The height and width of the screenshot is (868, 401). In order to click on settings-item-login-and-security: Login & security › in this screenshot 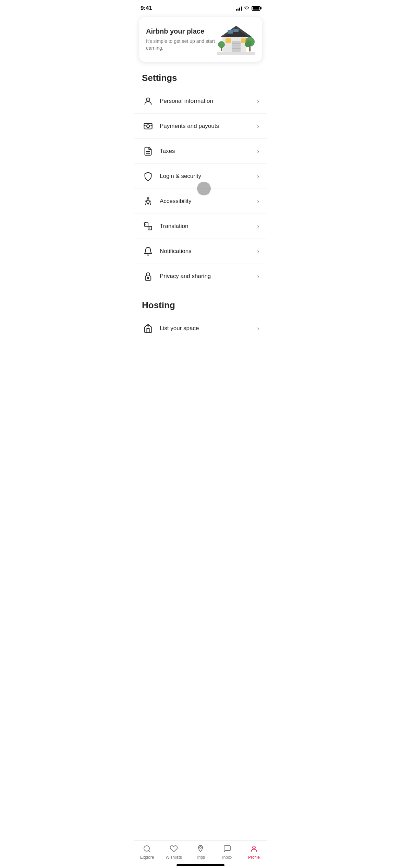, I will do `click(200, 176)`.